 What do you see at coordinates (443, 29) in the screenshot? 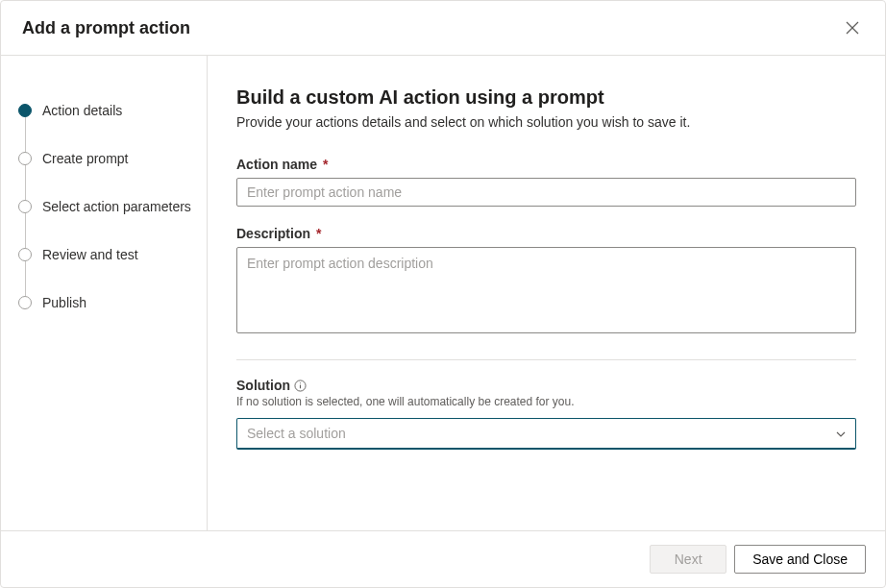
I see `dialog-header: Add a prompt action` at bounding box center [443, 29].